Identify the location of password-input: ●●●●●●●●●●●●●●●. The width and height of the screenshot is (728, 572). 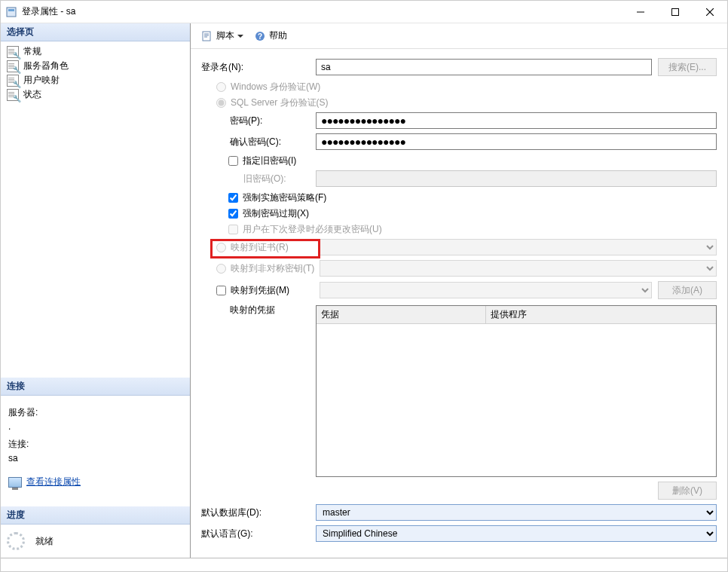
(516, 121).